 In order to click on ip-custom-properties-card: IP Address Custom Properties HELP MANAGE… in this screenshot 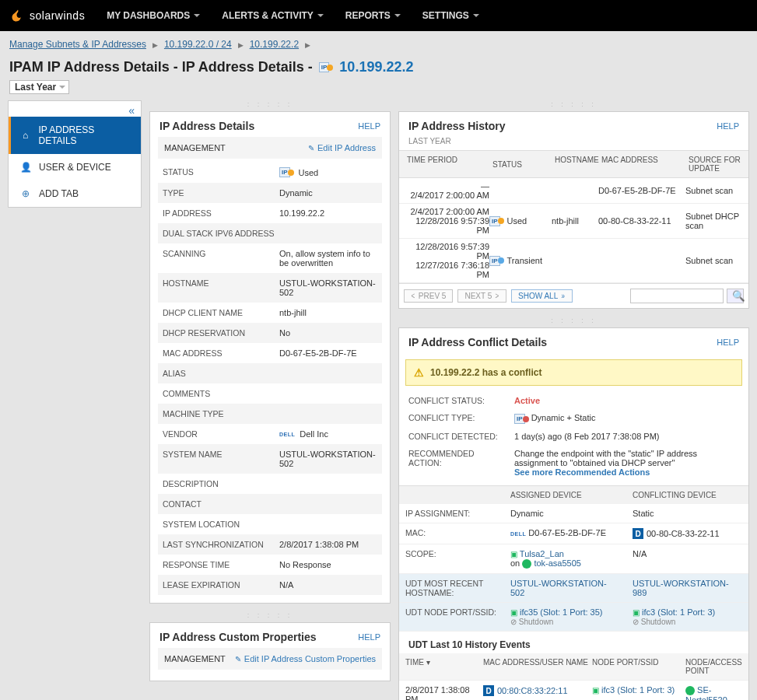, I will do `click(270, 652)`.